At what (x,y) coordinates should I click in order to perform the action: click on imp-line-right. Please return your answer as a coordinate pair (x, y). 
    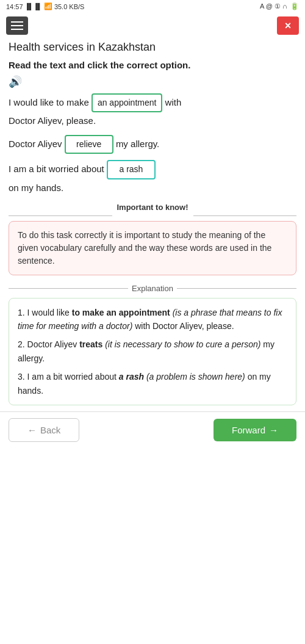
    Looking at the image, I should click on (245, 216).